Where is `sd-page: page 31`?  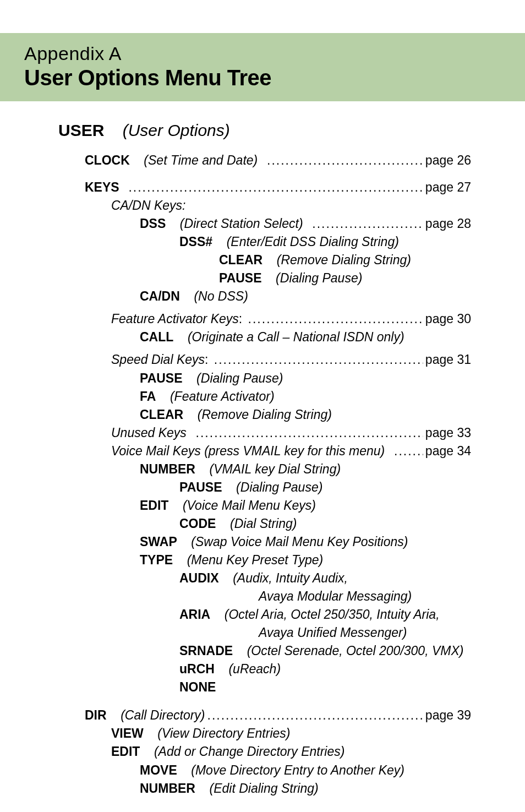
sd-page: page 31 is located at coordinates (447, 360).